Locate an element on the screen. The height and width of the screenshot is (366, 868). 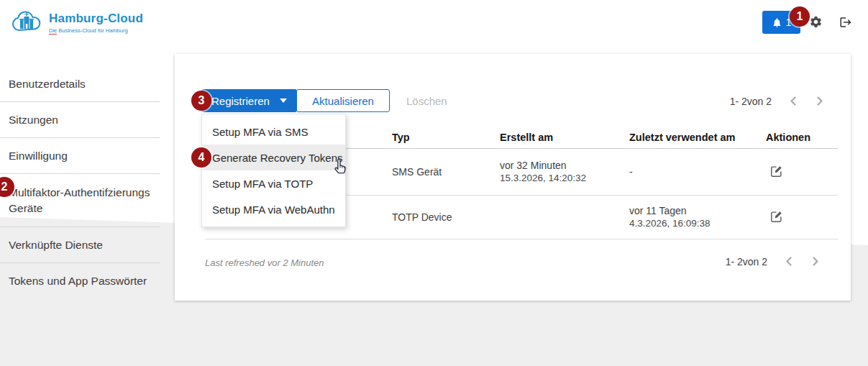
bell-icon is located at coordinates (777, 23).